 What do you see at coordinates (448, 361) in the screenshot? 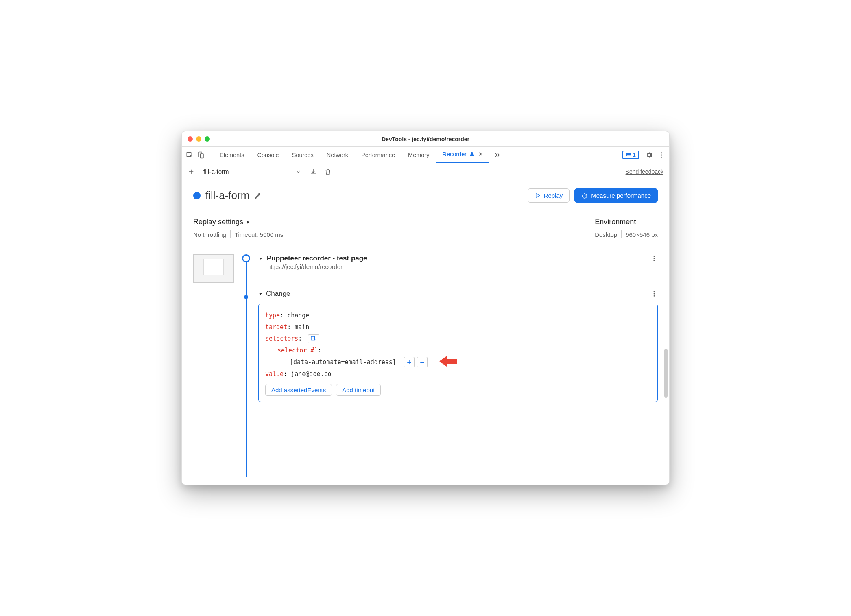
I see `annotation-arrow-icon` at bounding box center [448, 361].